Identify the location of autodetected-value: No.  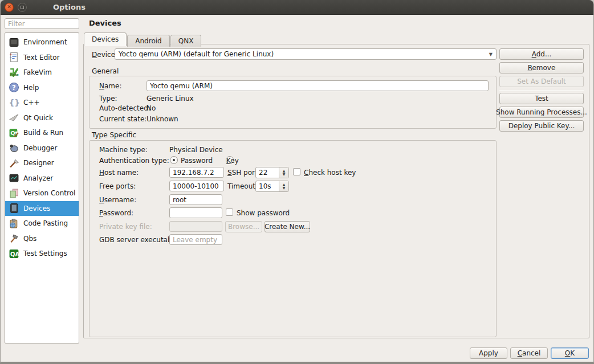
(151, 108).